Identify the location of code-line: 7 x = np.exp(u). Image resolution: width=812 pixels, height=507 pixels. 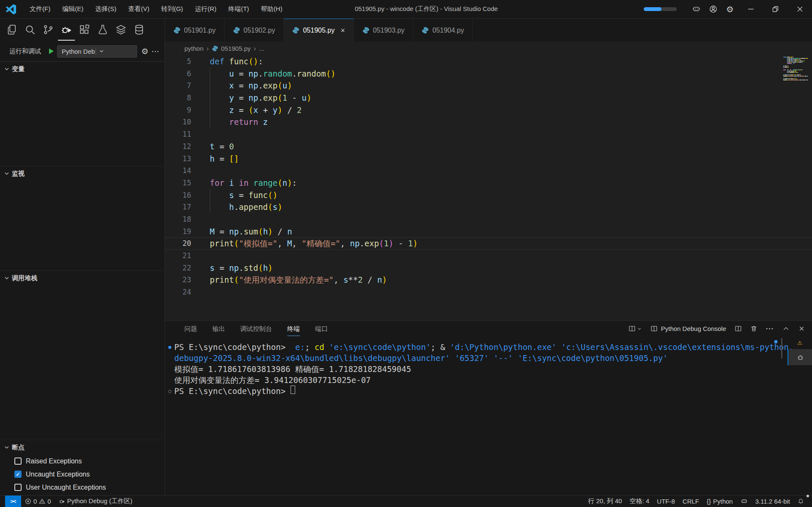
(488, 85).